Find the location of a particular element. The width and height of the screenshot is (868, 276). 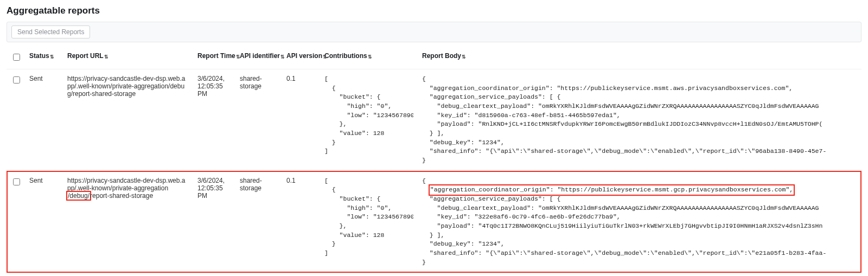

col-report-time: Report Time⇅ is located at coordinates (214, 58).